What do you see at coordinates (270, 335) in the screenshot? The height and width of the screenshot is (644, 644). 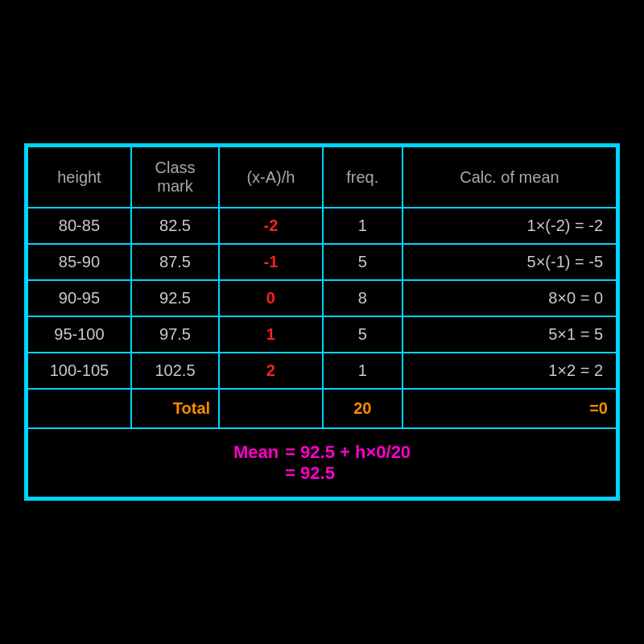 I see `xah-cell: 1` at bounding box center [270, 335].